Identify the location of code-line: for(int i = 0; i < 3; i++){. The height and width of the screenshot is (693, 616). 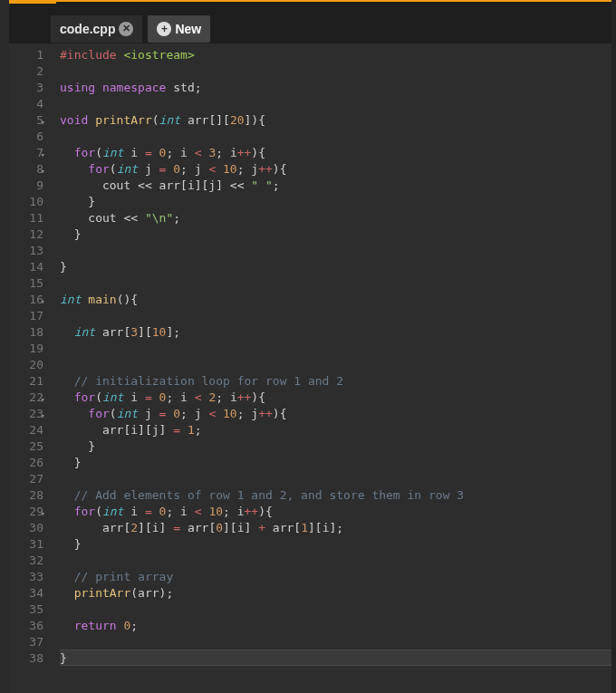
(335, 153).